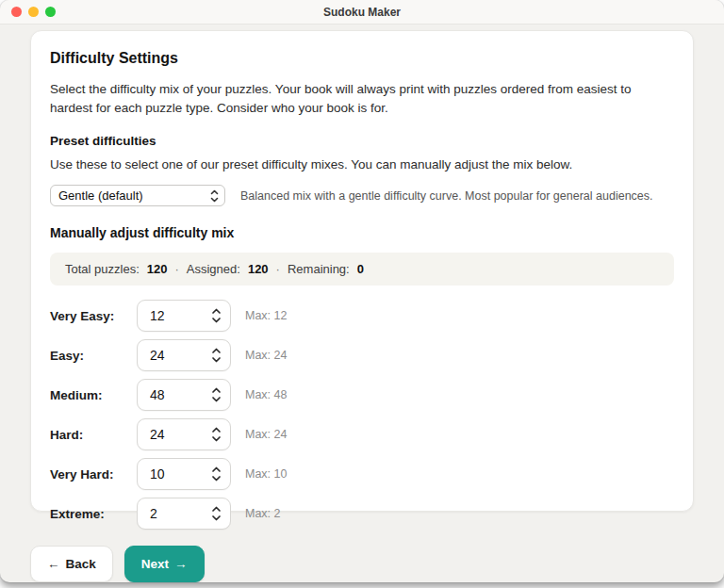 The width and height of the screenshot is (724, 588). Describe the element at coordinates (362, 12) in the screenshot. I see `window-title: Sudoku Maker` at that location.